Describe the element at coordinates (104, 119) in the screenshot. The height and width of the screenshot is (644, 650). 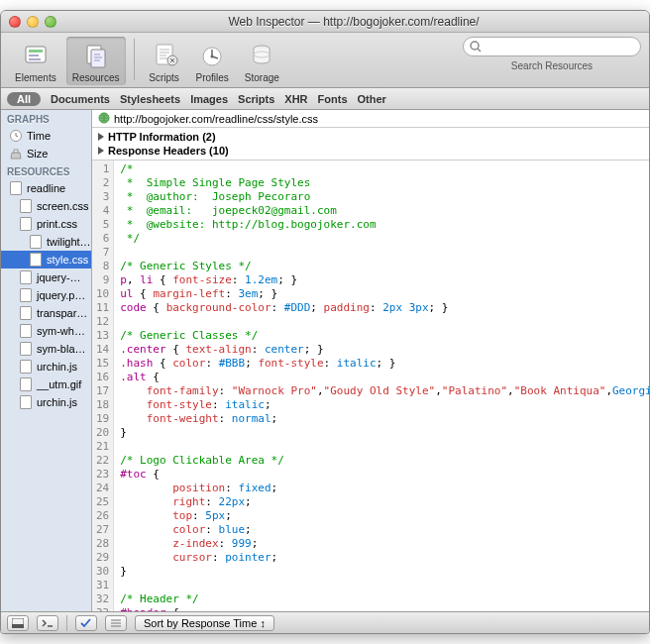
I see `globe-icon` at that location.